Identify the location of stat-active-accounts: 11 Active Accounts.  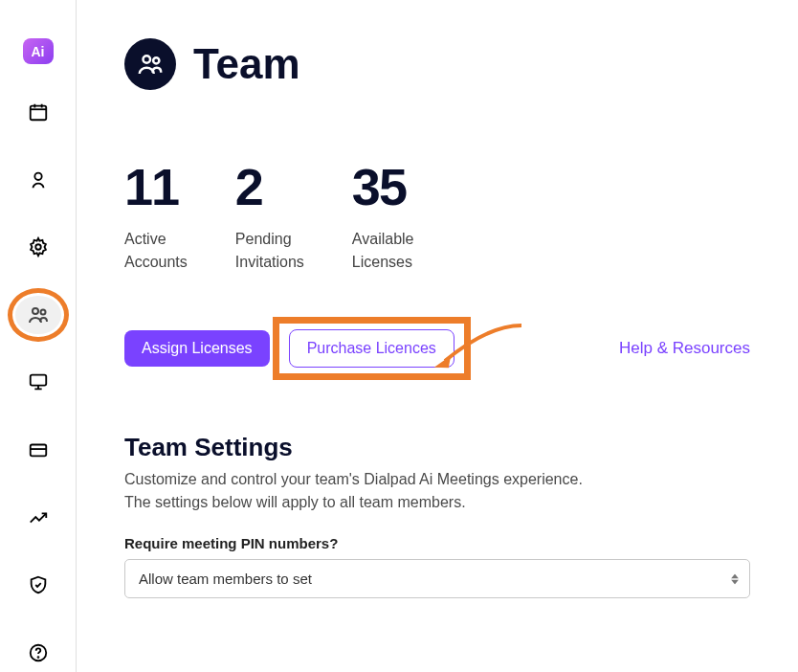
(156, 215).